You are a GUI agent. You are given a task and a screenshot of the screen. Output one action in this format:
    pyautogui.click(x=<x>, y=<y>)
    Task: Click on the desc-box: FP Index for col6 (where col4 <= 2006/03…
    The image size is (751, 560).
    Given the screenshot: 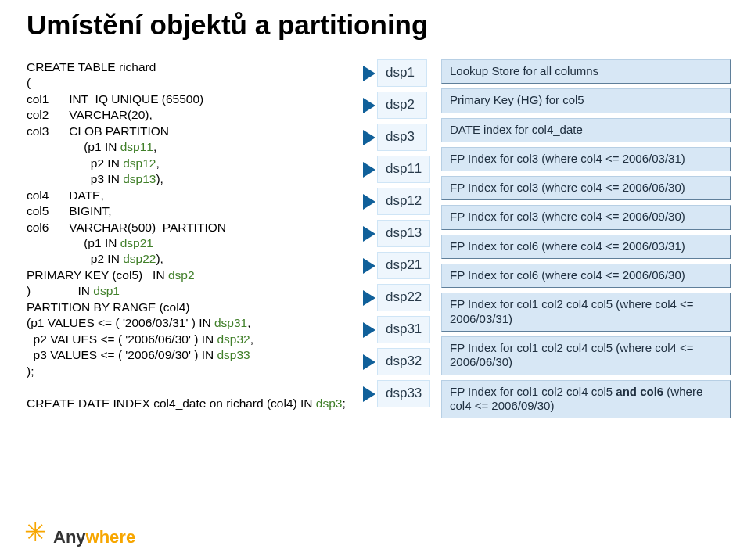 What is the action you would take?
    pyautogui.click(x=586, y=247)
    